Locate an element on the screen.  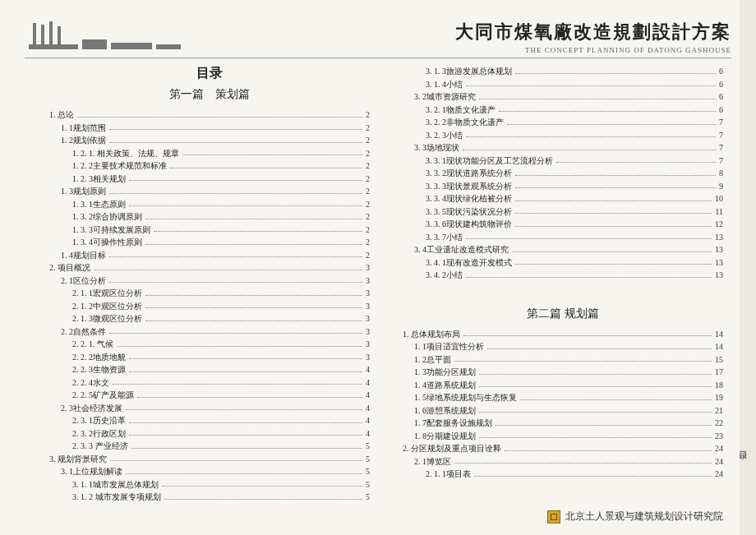
toc-label: 3. 3. 3现状景观系统分析 is located at coordinates (468, 187).